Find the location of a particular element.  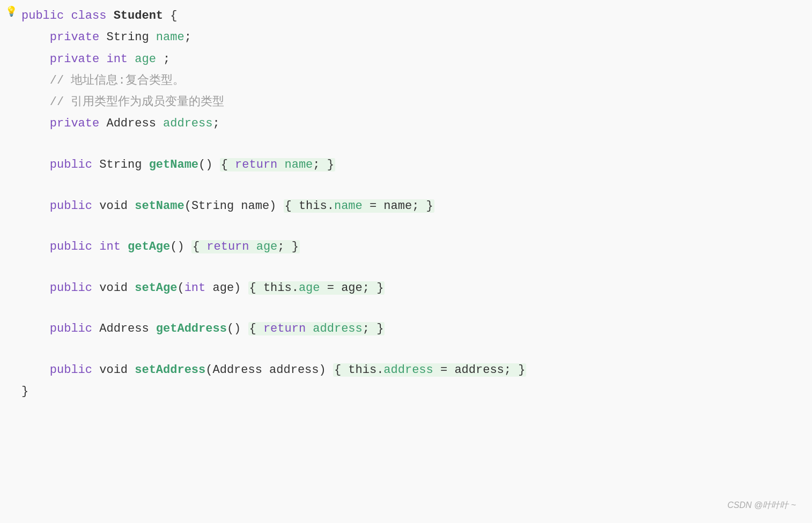

code-line: private String name; is located at coordinates (406, 38).